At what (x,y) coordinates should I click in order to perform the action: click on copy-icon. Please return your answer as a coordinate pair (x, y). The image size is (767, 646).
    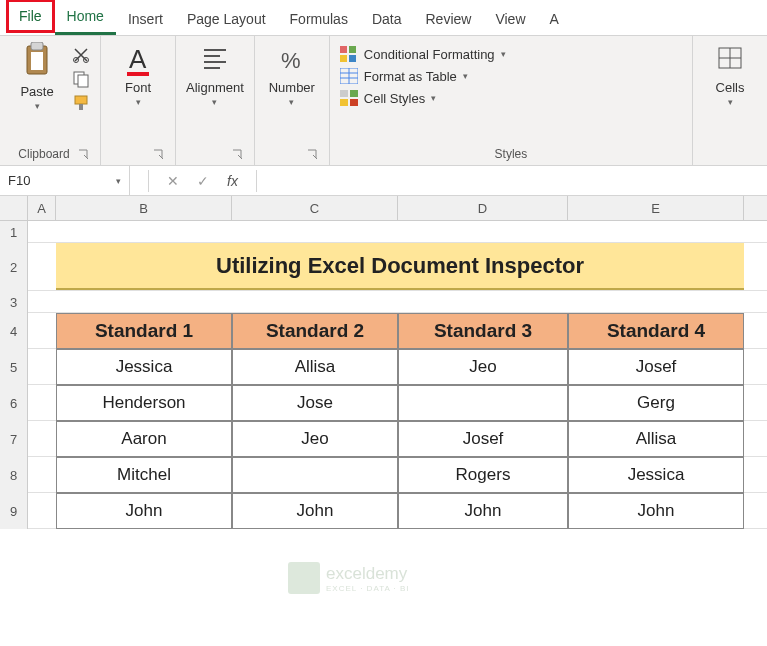
    Looking at the image, I should click on (81, 79).